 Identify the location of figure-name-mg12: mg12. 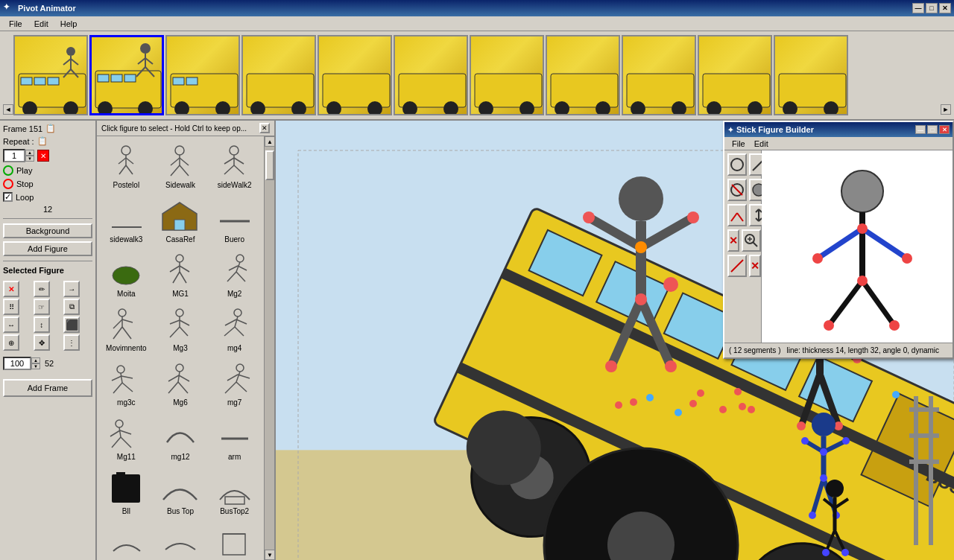
(180, 457).